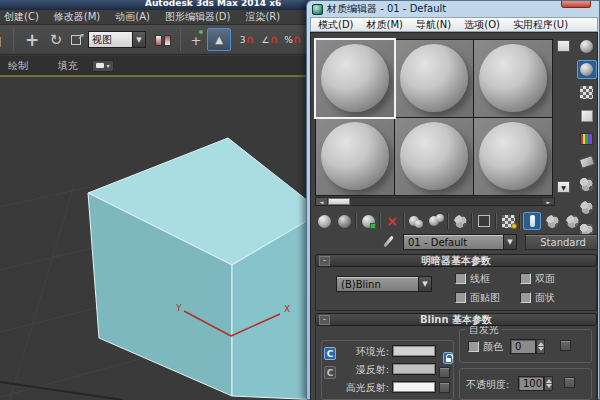 Image resolution: width=600 pixels, height=400 pixels. I want to click on self-illumination-group: 自发光 颜色 0, so click(526, 346).